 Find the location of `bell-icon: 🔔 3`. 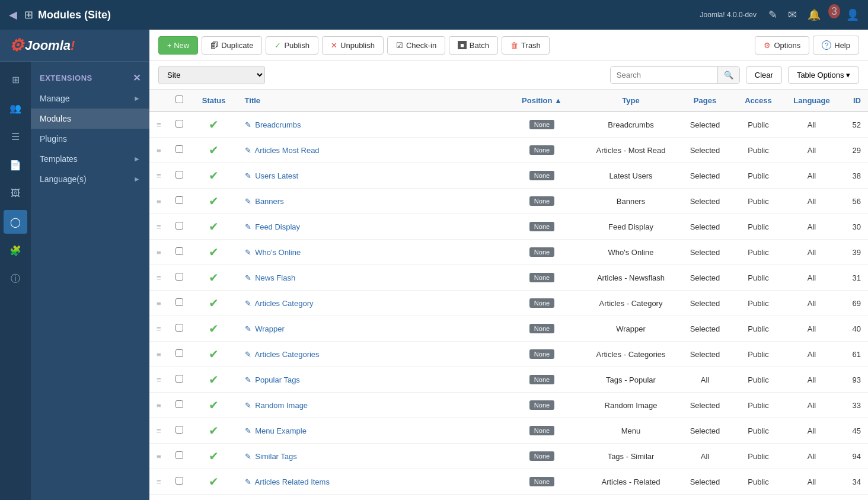

bell-icon: 🔔 3 is located at coordinates (822, 15).